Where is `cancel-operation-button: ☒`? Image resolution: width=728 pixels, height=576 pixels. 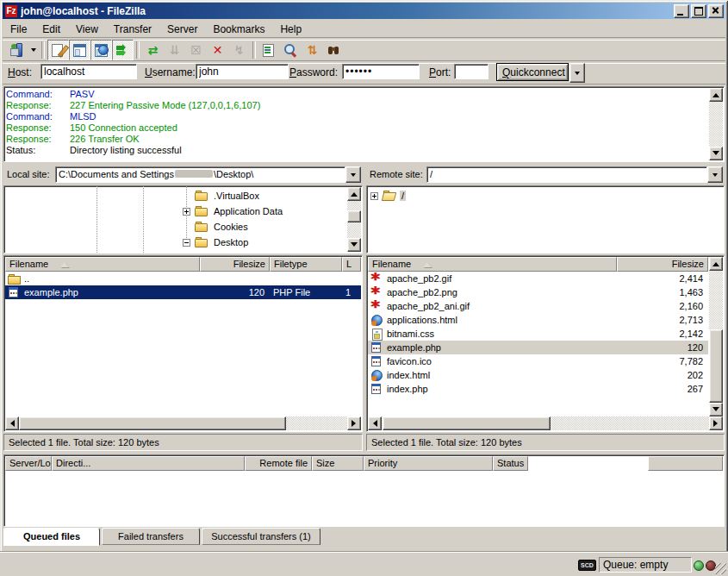
cancel-operation-button: ☒ is located at coordinates (196, 50).